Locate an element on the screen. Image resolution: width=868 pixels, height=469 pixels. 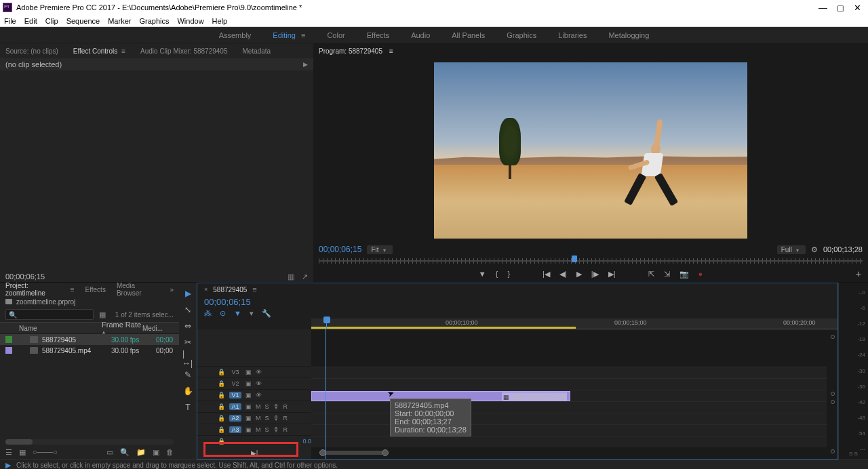
find-icon: 🔍 is located at coordinates (125, 453).